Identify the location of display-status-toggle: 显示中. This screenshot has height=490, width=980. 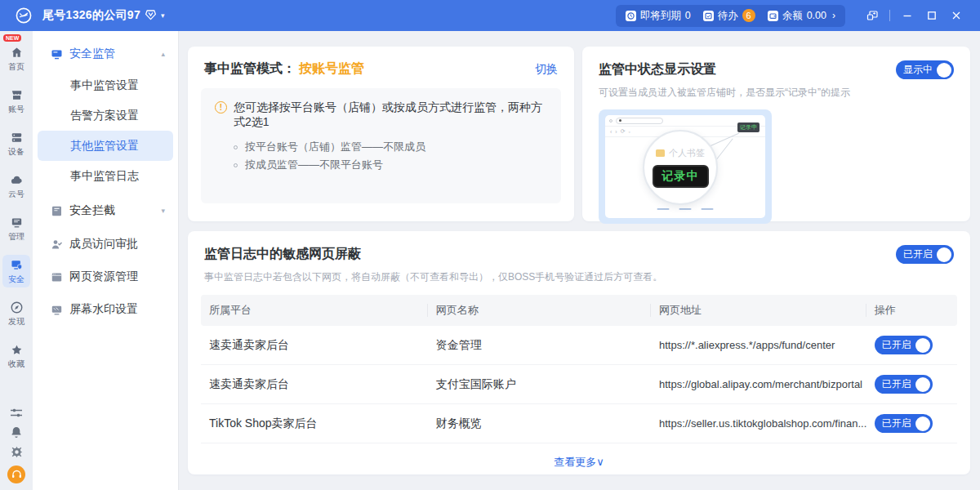
(924, 70).